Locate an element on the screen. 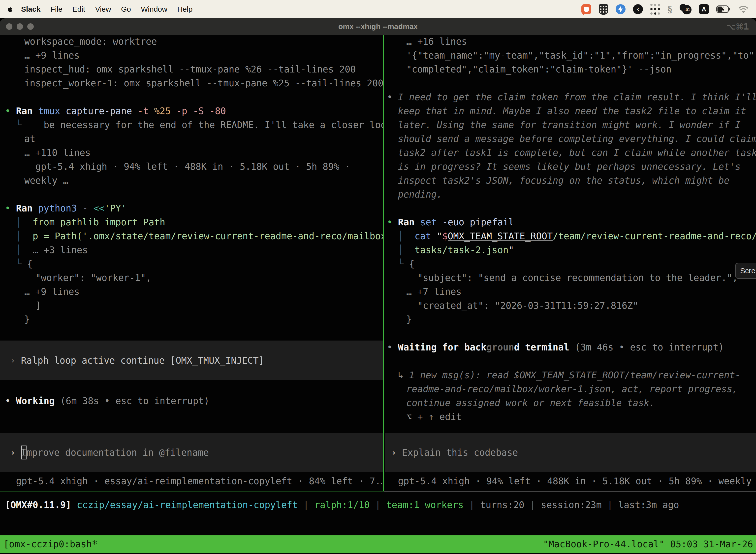 This screenshot has width=756, height=554. chat-app-icon is located at coordinates (586, 9).